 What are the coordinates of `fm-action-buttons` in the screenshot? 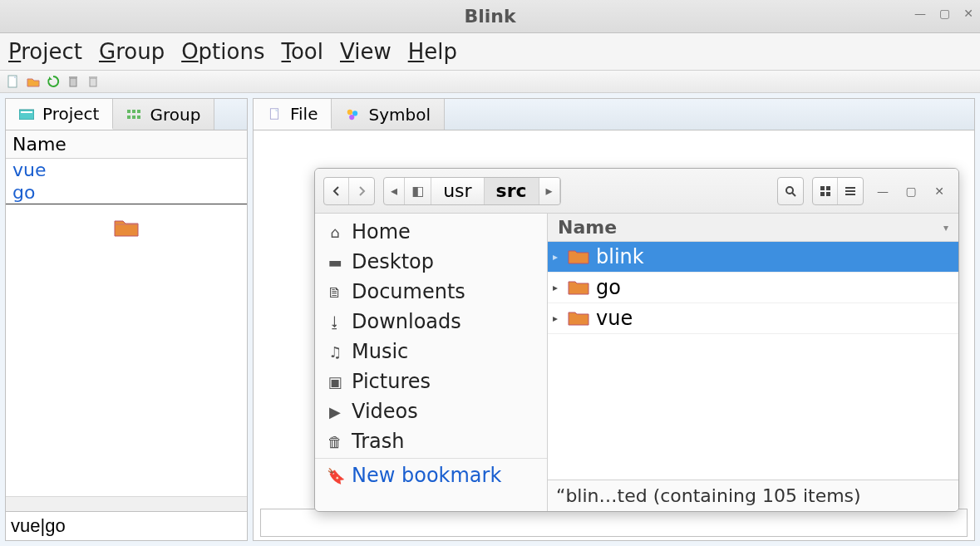 It's located at (790, 191).